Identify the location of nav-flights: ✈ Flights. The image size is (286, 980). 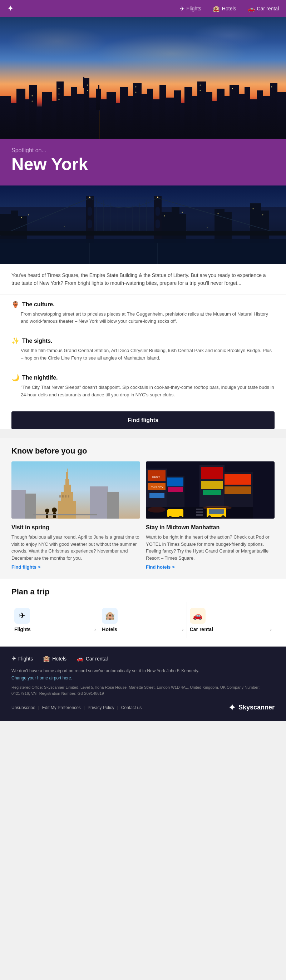
(191, 9).